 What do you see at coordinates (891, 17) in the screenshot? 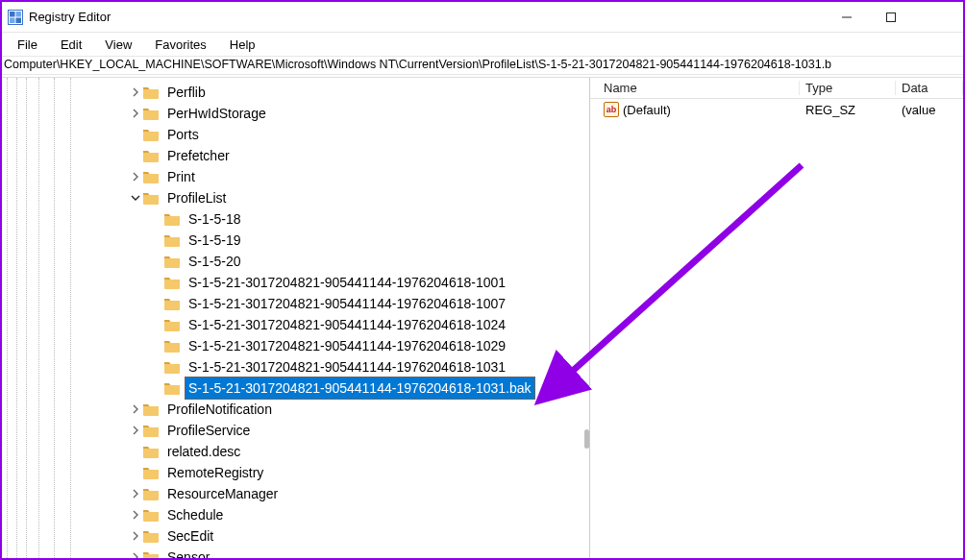
I see `window-buttons` at bounding box center [891, 17].